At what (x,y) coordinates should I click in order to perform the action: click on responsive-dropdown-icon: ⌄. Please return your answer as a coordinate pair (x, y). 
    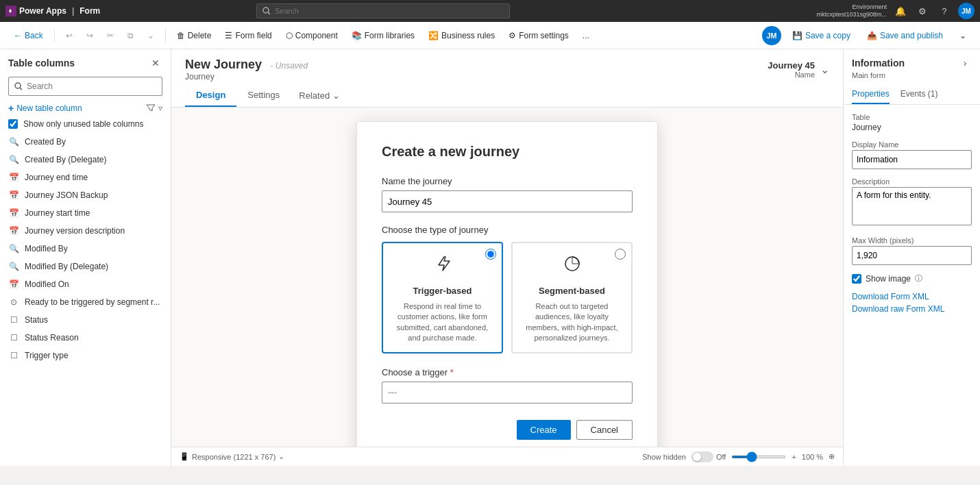
    Looking at the image, I should click on (281, 456).